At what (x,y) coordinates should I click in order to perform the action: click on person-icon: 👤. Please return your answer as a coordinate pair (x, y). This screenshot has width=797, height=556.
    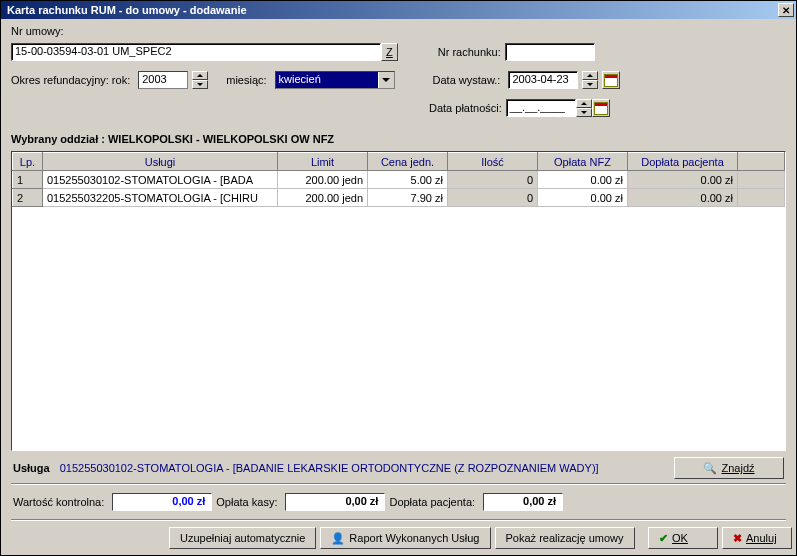
    Looking at the image, I should click on (338, 538).